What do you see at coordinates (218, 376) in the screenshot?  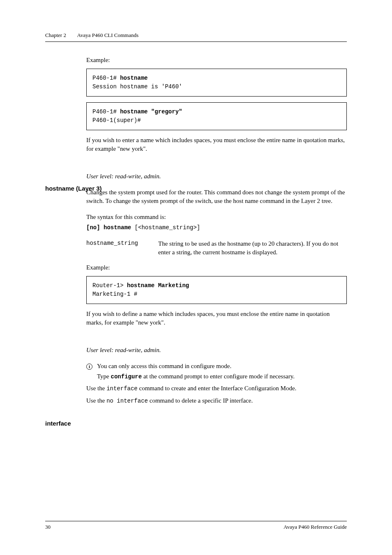 I see `text: at the command prompt to enter configure…` at bounding box center [218, 376].